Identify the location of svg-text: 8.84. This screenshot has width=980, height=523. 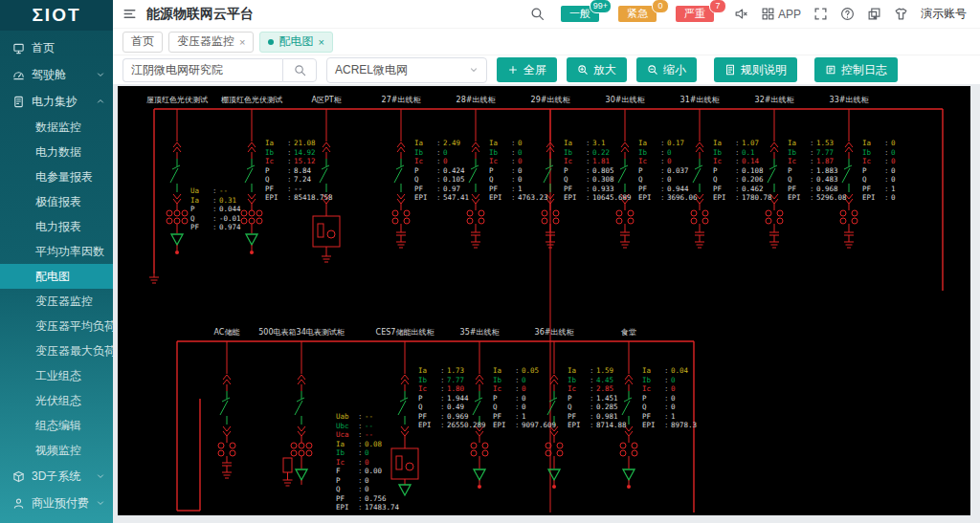
(302, 170).